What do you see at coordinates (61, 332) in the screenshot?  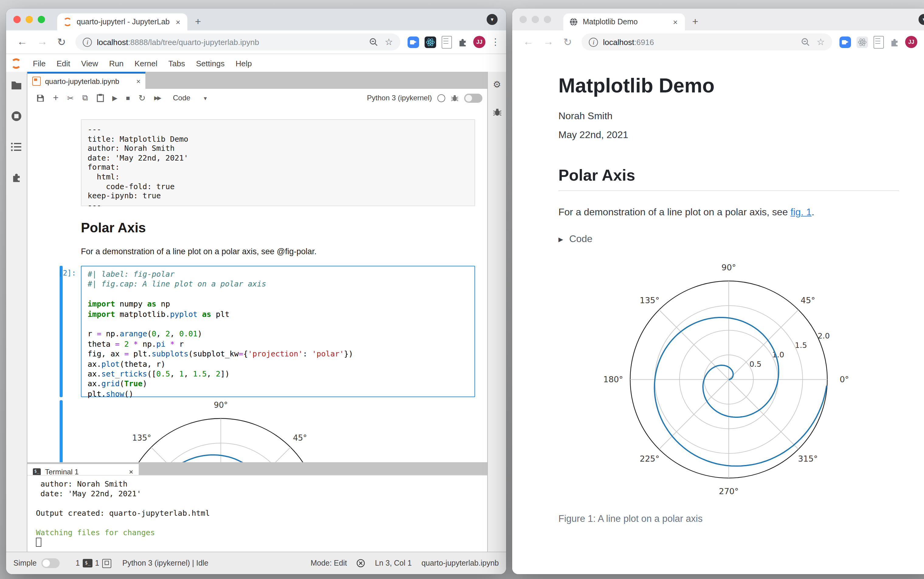 I see `input-collapser` at bounding box center [61, 332].